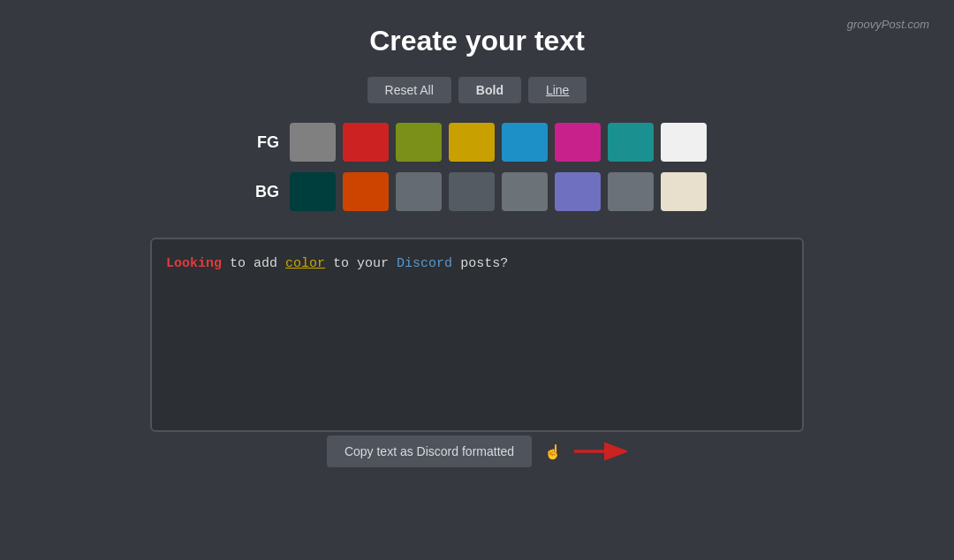 The height and width of the screenshot is (560, 954). What do you see at coordinates (684, 142) in the screenshot?
I see `fg-color-white` at bounding box center [684, 142].